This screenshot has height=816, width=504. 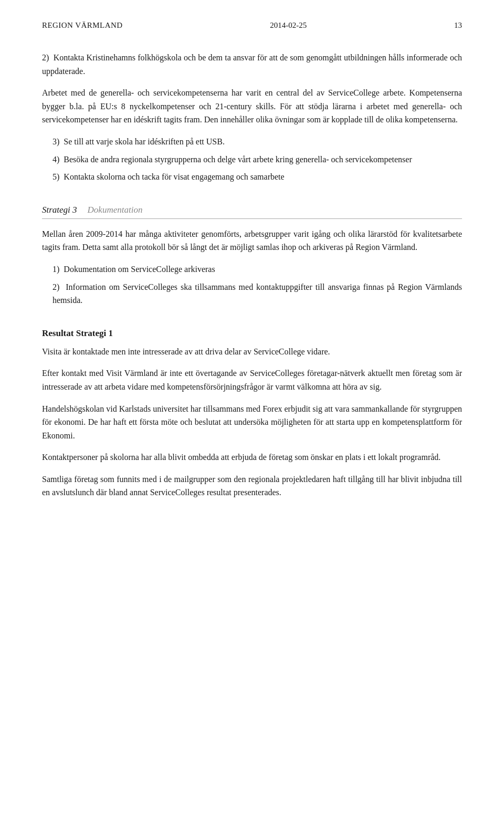 What do you see at coordinates (257, 294) in the screenshot?
I see `strategi-3-list-2: 2) Information om ServiceColleges ska ti…` at bounding box center [257, 294].